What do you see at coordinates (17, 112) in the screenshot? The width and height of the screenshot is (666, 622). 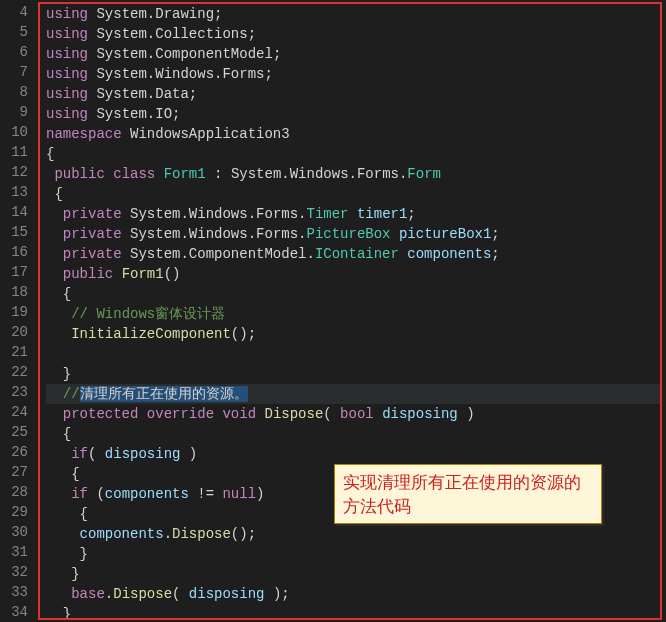 I see `line-number: 9` at bounding box center [17, 112].